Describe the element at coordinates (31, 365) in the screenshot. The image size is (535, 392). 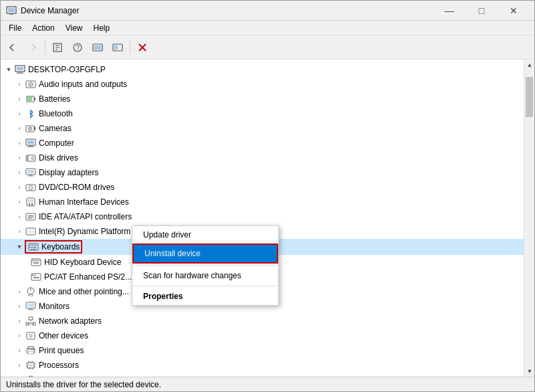
I see `processors-icon` at that location.